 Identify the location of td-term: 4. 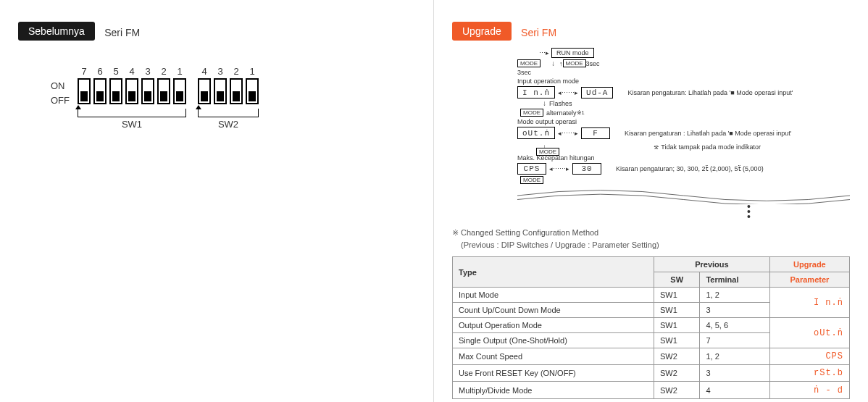
(735, 390).